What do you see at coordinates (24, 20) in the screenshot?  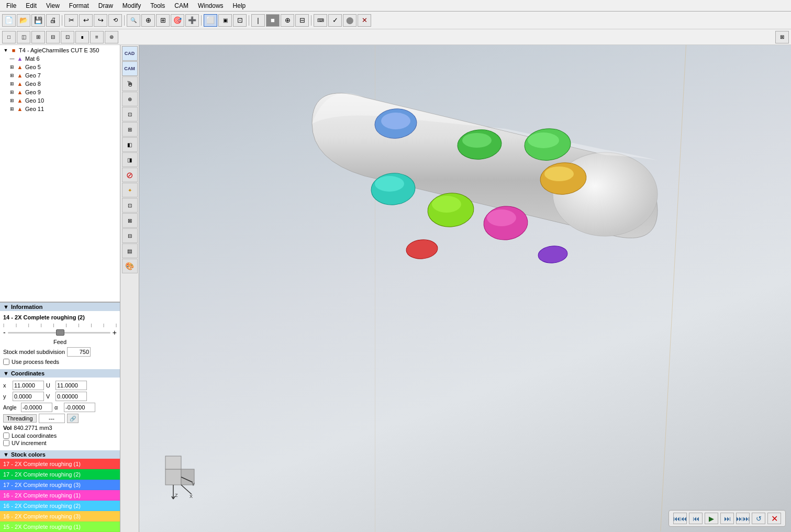 I see `toolbar-open: 📂` at bounding box center [24, 20].